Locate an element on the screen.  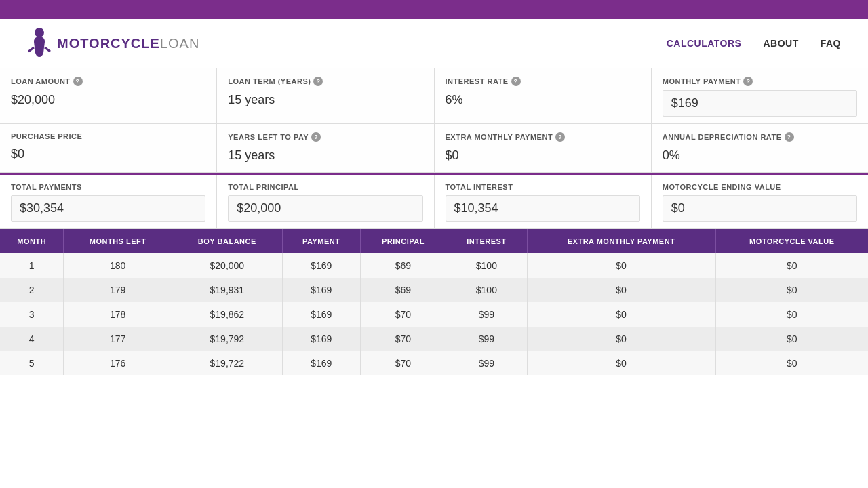
table-row: 5176$19,722$169$70$99$0$0 is located at coordinates (434, 363).